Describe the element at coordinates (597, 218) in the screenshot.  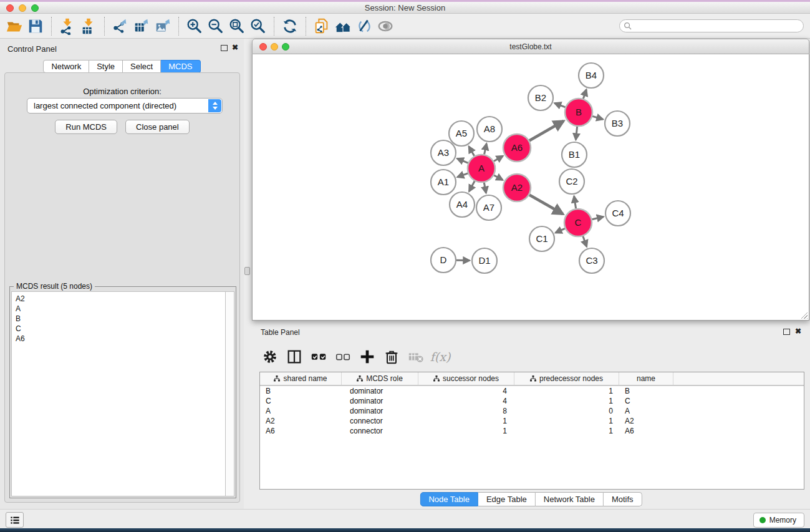
I see `network-edge-C-C4` at that location.